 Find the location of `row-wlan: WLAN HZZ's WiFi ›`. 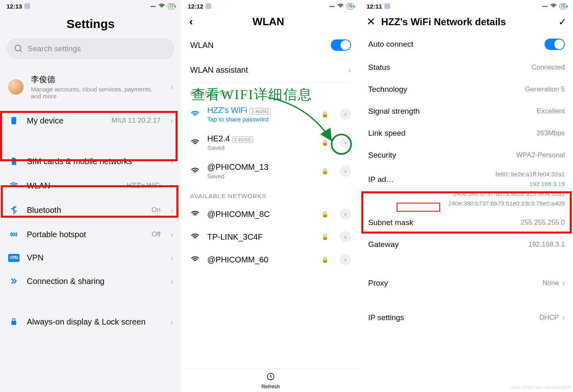

row-wlan: WLAN HZZ's WiFi › is located at coordinates (91, 186).